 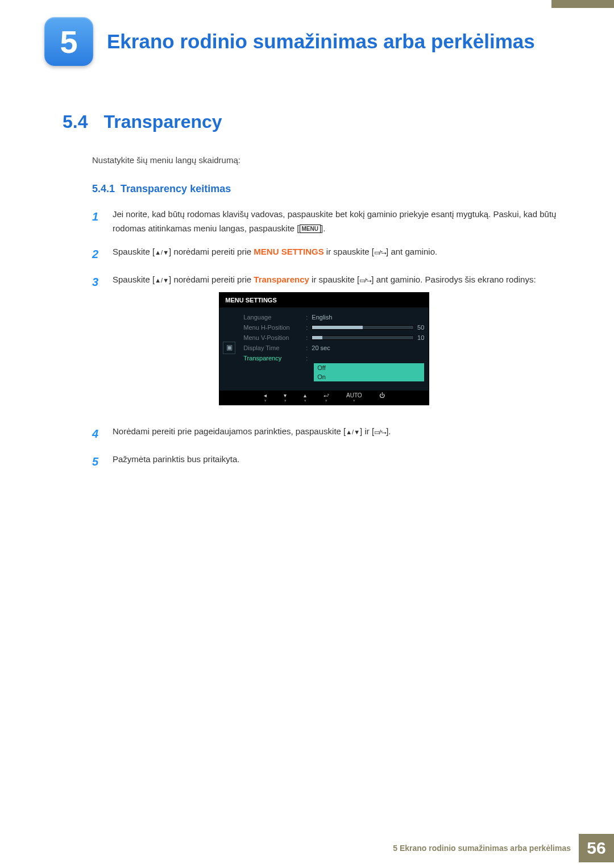 I want to click on subsection-title: Transparency keitimas, so click(x=176, y=189).